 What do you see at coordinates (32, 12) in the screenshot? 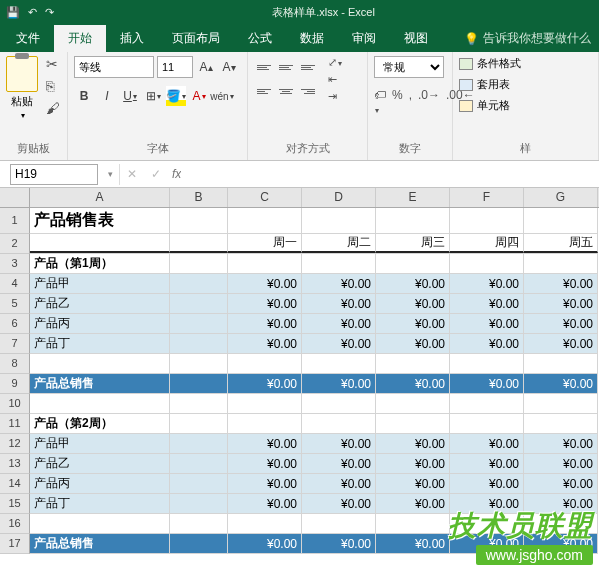
I see `undo-icon: ↶` at bounding box center [32, 12].